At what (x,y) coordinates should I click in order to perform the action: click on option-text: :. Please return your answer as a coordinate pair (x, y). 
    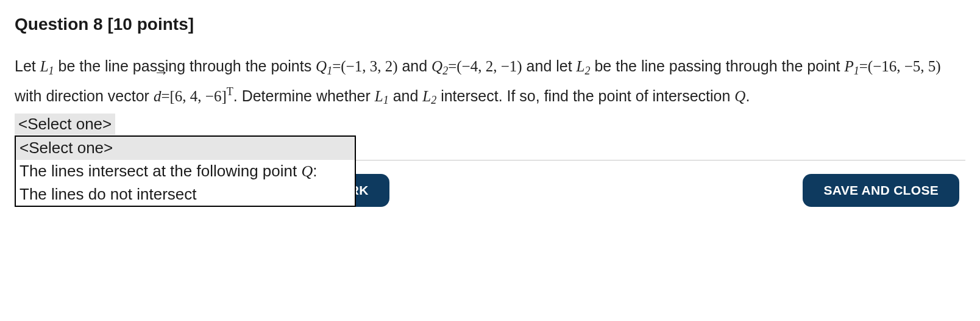
    Looking at the image, I should click on (314, 171).